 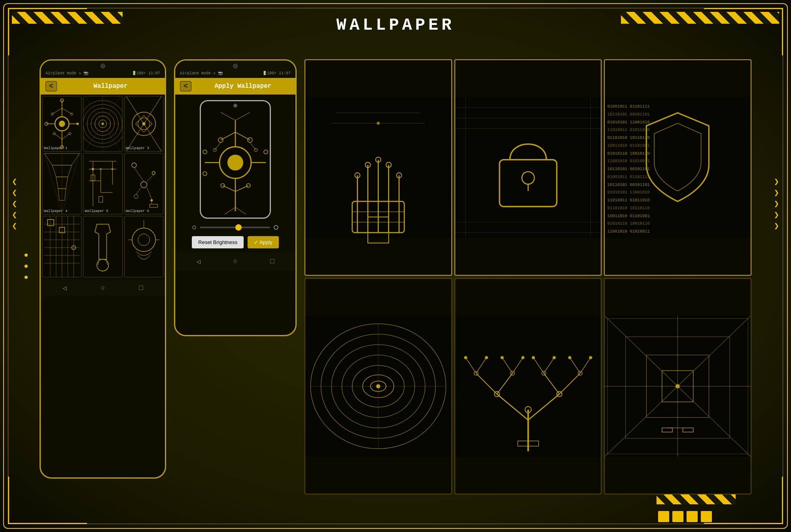 I want to click on chevron-right-5: ❯, so click(x=777, y=227).